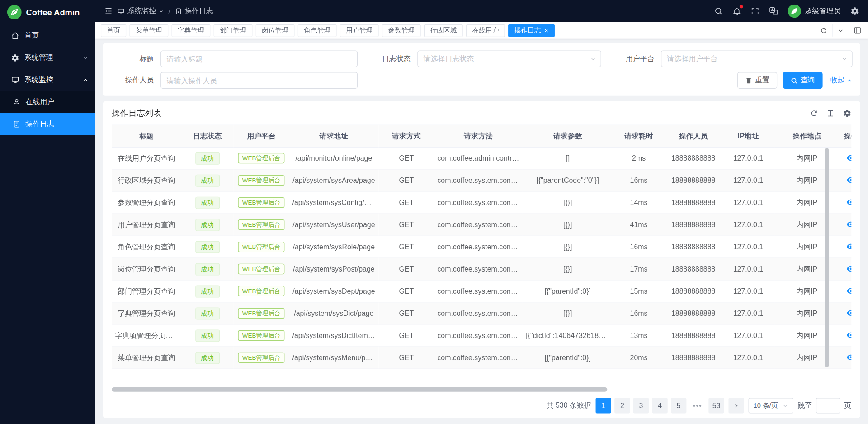 The width and height of the screenshot is (868, 424). What do you see at coordinates (359, 30) in the screenshot?
I see `tab-item: 用户管理` at bounding box center [359, 30].